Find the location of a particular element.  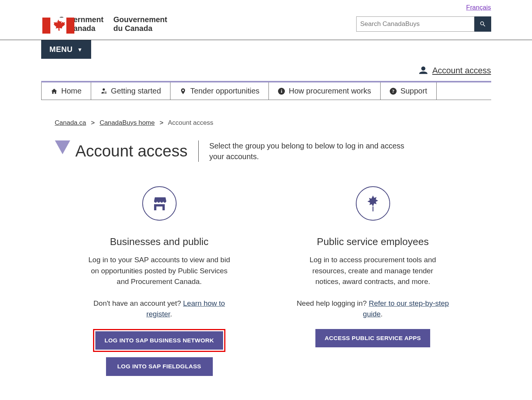

crumb-canada: Canada.ca is located at coordinates (71, 123).